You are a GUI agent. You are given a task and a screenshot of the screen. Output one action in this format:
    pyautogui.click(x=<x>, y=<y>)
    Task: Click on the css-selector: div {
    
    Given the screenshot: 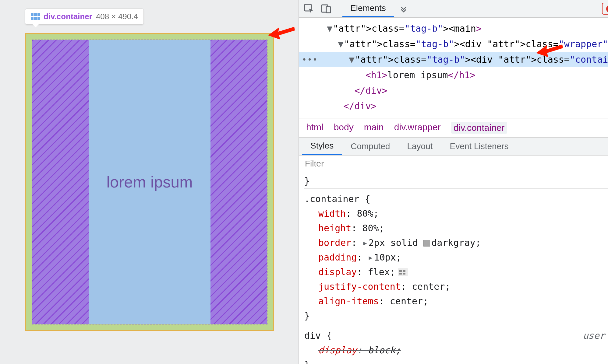 What is the action you would take?
    pyautogui.click(x=318, y=335)
    